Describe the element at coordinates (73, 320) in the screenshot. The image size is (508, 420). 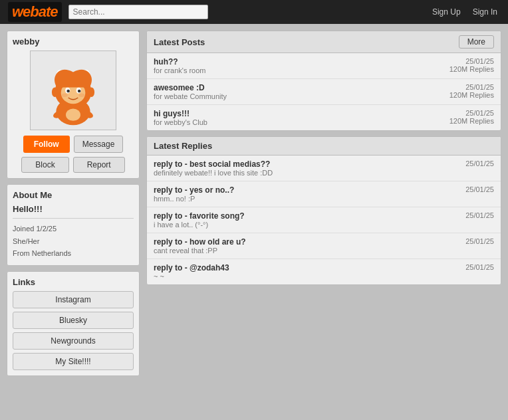
I see `link-item-1: Bluesky` at that location.